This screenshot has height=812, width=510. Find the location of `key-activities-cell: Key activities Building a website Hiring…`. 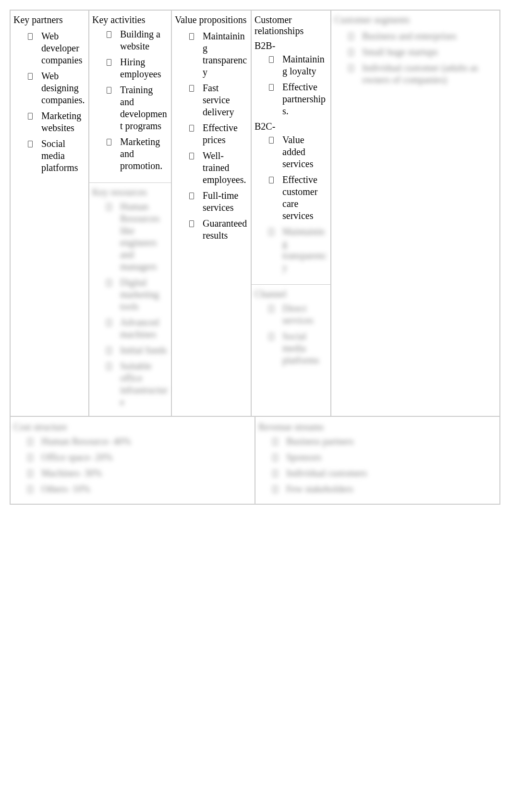

key-activities-cell: Key activities Building a website Hiring… is located at coordinates (130, 95).